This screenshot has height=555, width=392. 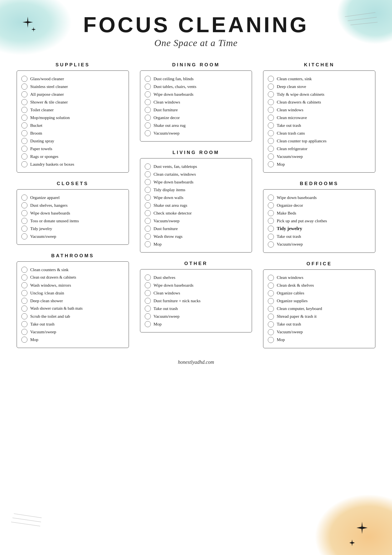 I want to click on list-item: Deep clean shower, so click(x=73, y=301).